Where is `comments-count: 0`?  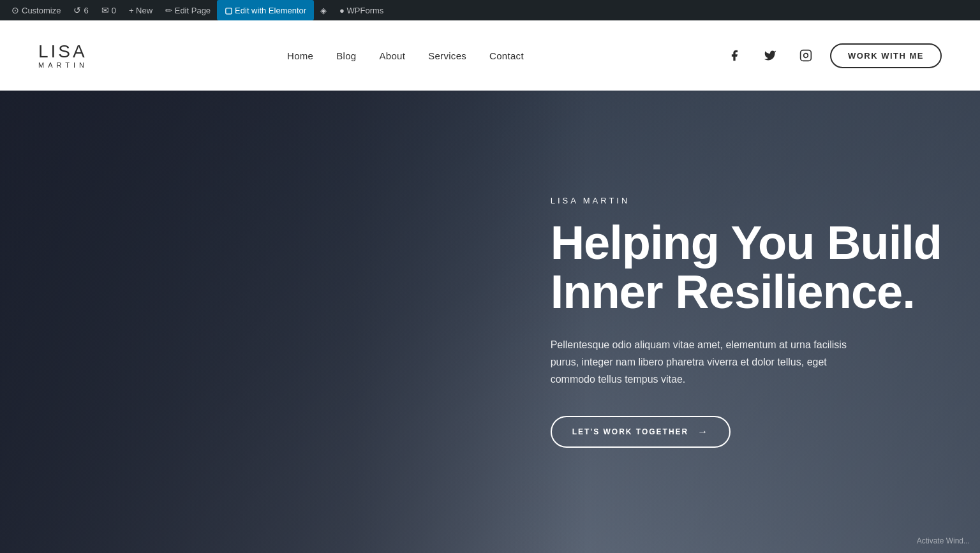
comments-count: 0 is located at coordinates (114, 10).